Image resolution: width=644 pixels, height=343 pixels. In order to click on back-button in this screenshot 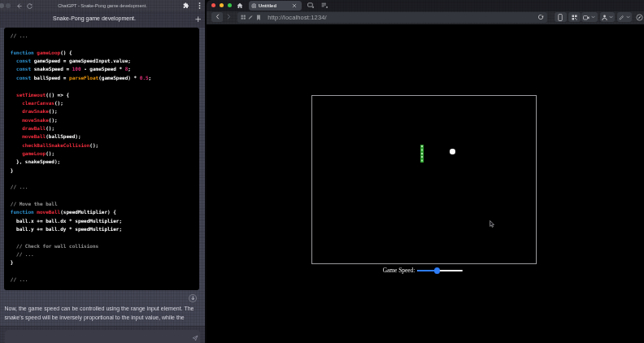, I will do `click(217, 17)`.